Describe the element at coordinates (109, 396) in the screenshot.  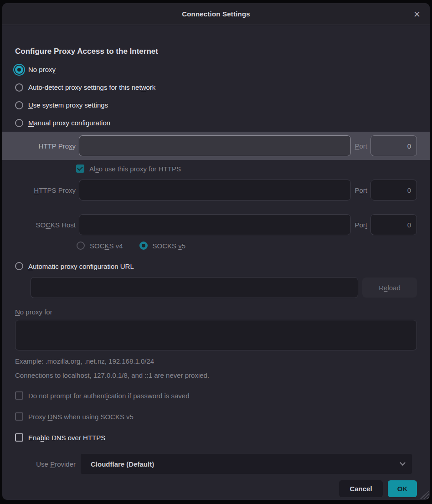
I see `checkbox-label: Do not prompt for authentication if pass…` at that location.